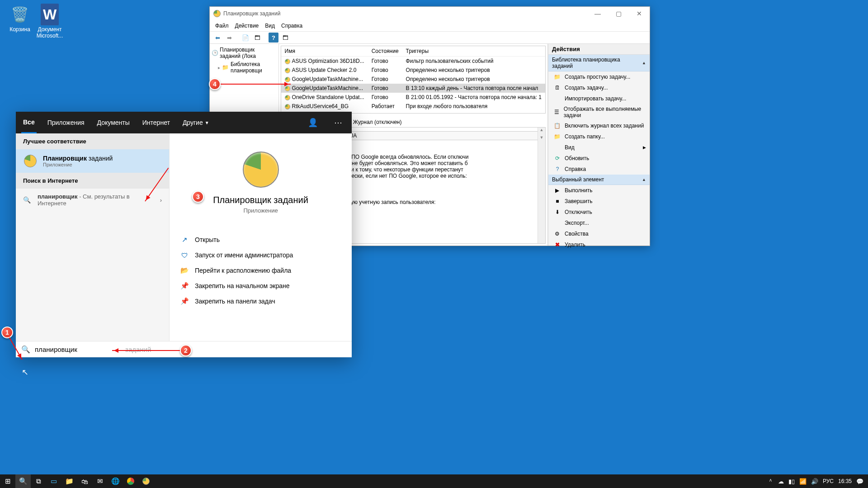 The image size is (868, 488). What do you see at coordinates (618, 14) in the screenshot?
I see `maximize-button: ▢` at bounding box center [618, 14].